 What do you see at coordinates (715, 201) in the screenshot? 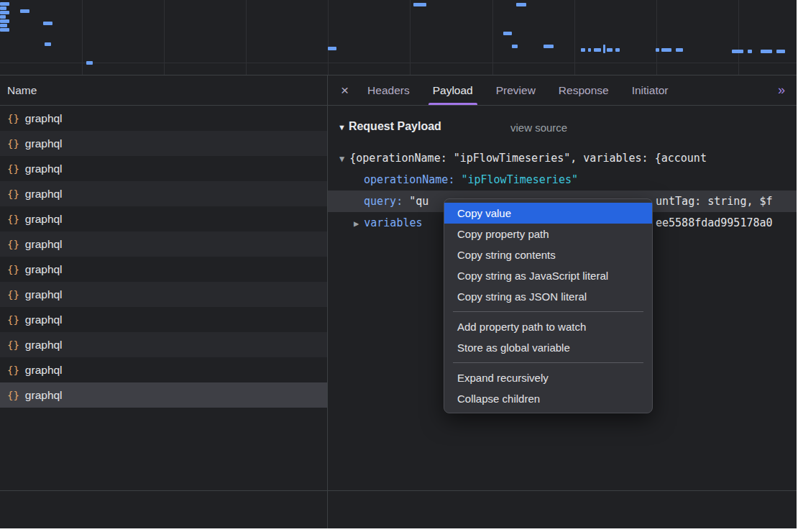
I see `property-value: untTag: string, $f` at bounding box center [715, 201].